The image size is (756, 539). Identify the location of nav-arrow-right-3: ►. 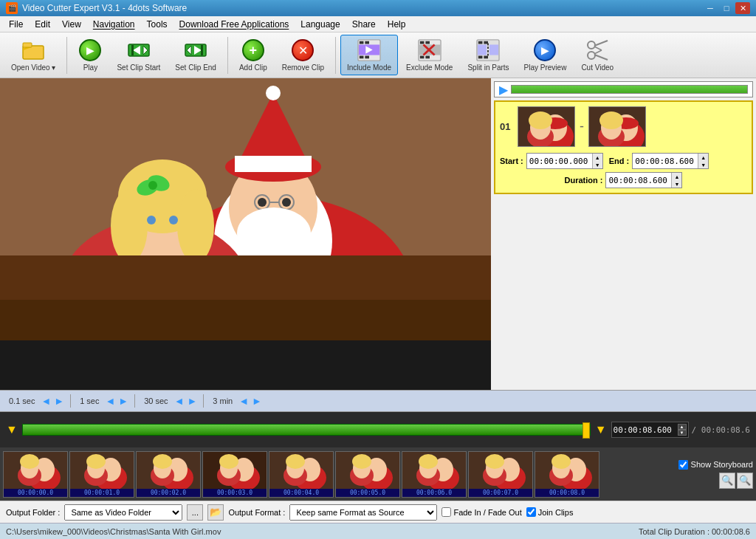
(192, 401).